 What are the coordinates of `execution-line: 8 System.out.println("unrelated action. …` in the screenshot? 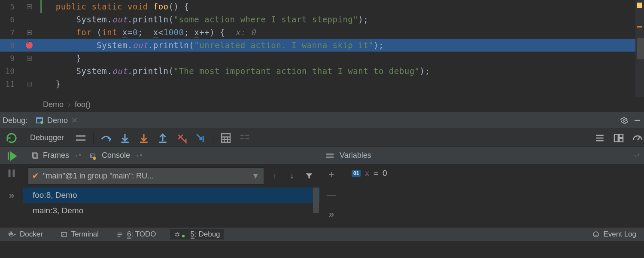 It's located at (322, 45).